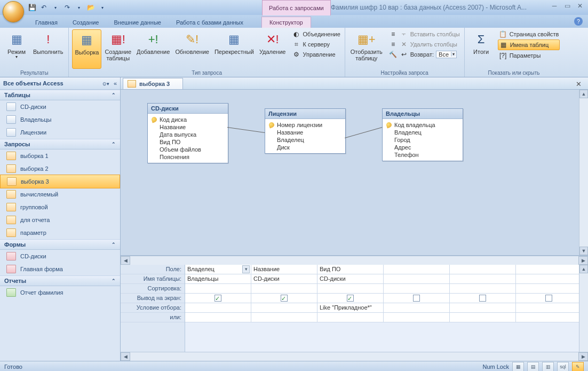  I want to click on nav-item: выборка 3, so click(60, 181).